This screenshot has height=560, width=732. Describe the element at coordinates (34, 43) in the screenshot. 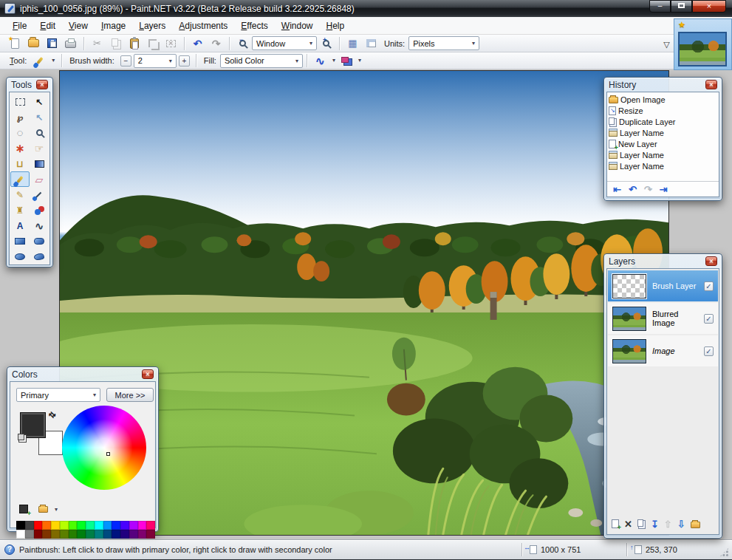

I see `open-button` at that location.